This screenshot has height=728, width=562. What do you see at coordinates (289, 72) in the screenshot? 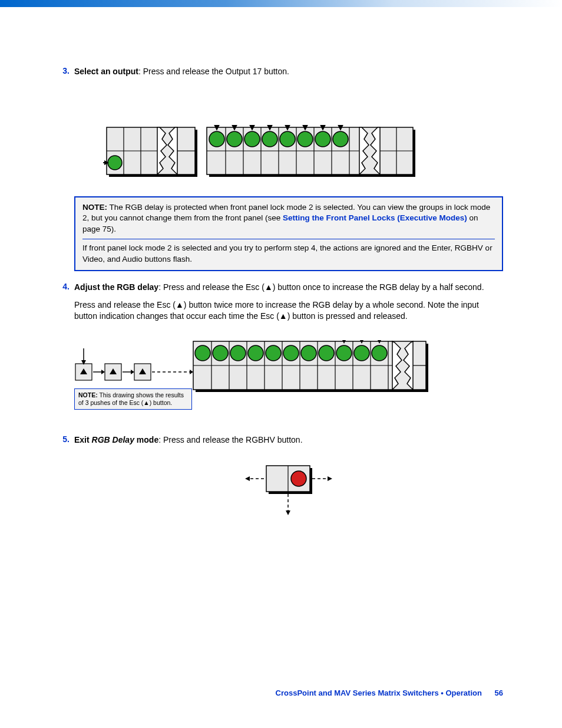
I see `step-3-body: Select an output: Press and release the …` at bounding box center [289, 72].